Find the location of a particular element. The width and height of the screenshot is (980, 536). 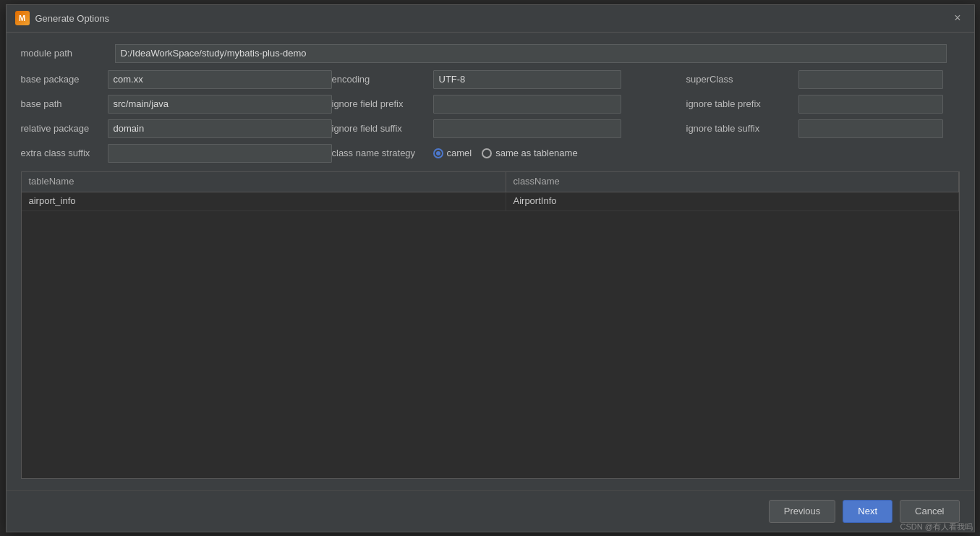

col-header-tablename: tableName is located at coordinates (264, 182).